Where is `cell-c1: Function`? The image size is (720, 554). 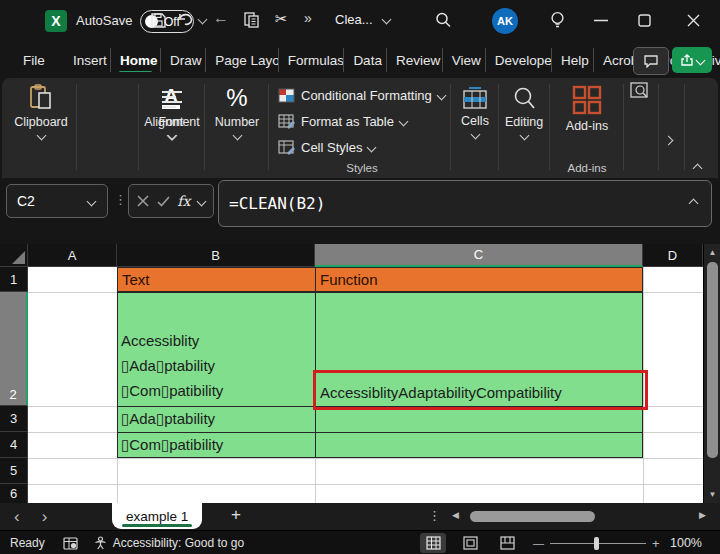 cell-c1: Function is located at coordinates (349, 280).